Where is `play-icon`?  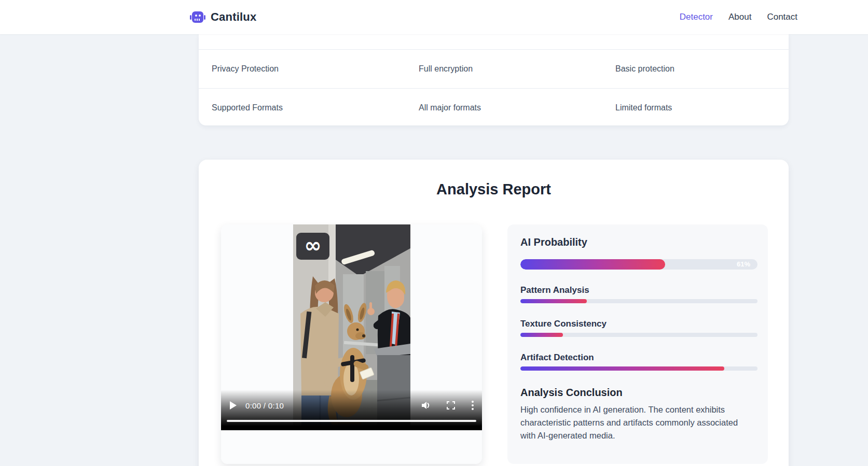 play-icon is located at coordinates (233, 405).